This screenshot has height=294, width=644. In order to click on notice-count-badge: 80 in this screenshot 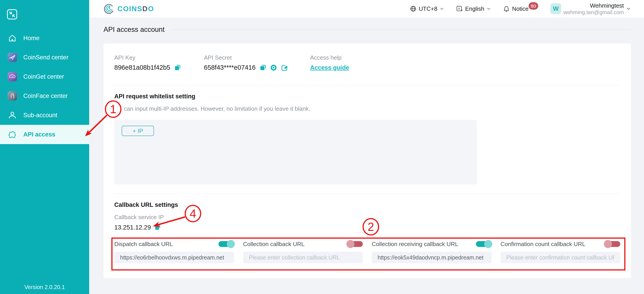, I will do `click(534, 6)`.